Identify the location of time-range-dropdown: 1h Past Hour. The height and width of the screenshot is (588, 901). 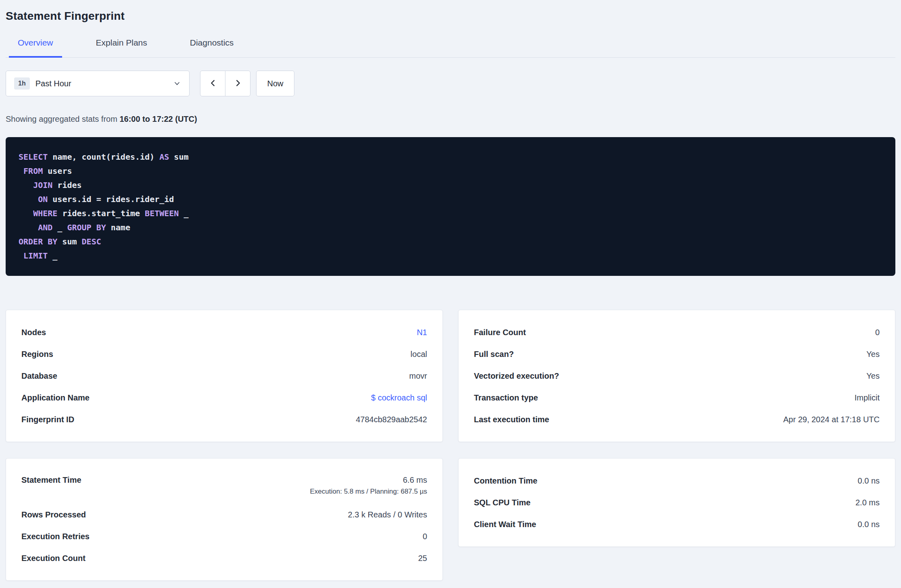
(98, 83).